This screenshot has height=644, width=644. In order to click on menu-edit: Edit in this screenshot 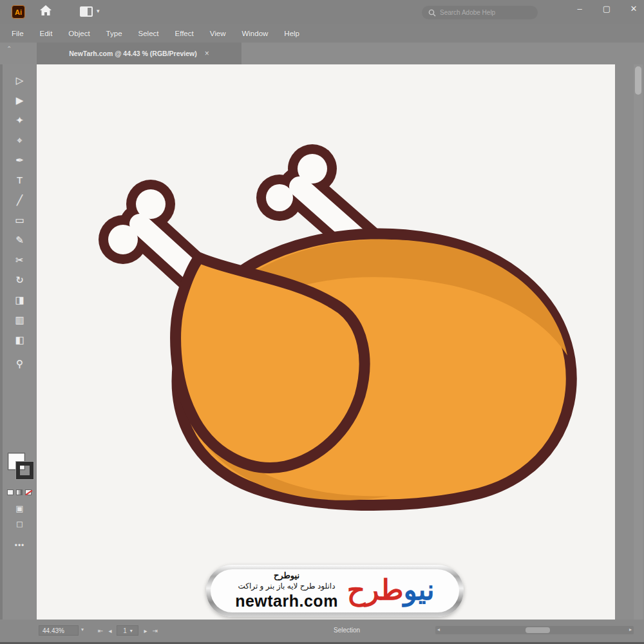, I will do `click(46, 33)`.